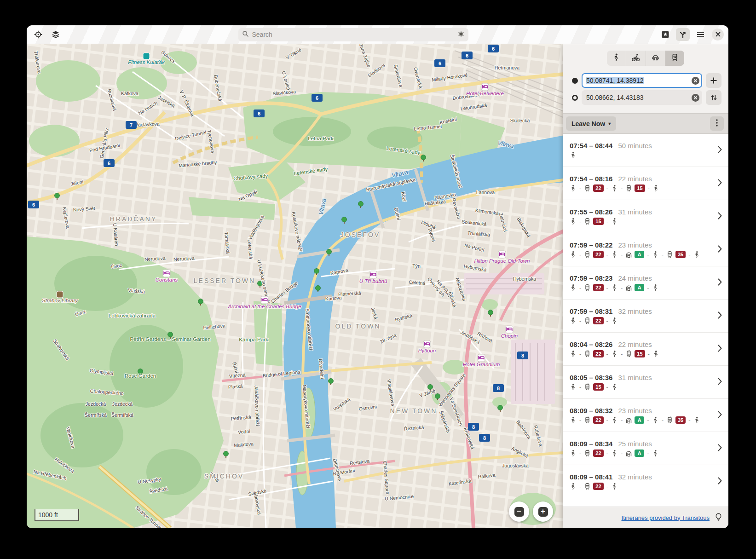 The height and width of the screenshot is (559, 756). What do you see at coordinates (629, 420) in the screenshot?
I see `metro-icon` at bounding box center [629, 420].